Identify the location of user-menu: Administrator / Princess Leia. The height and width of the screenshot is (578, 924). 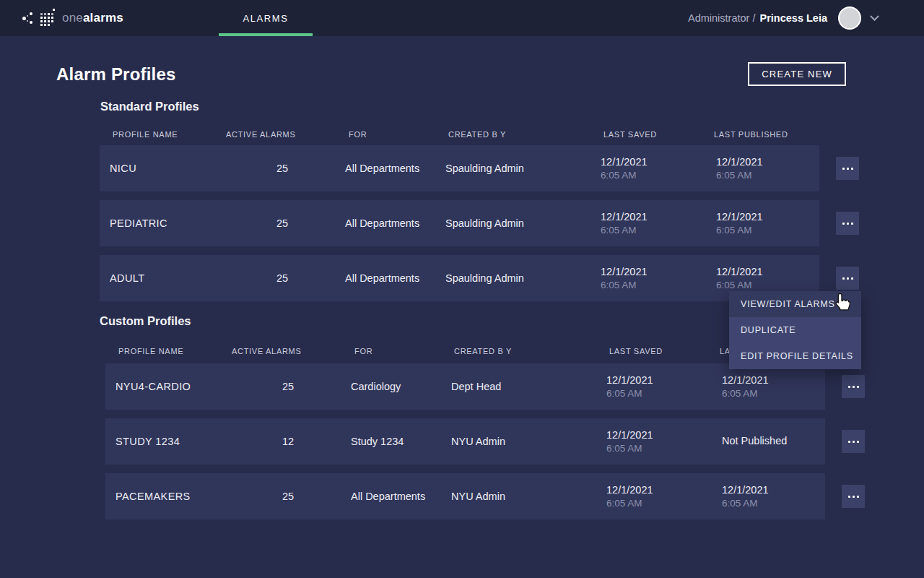
(783, 18).